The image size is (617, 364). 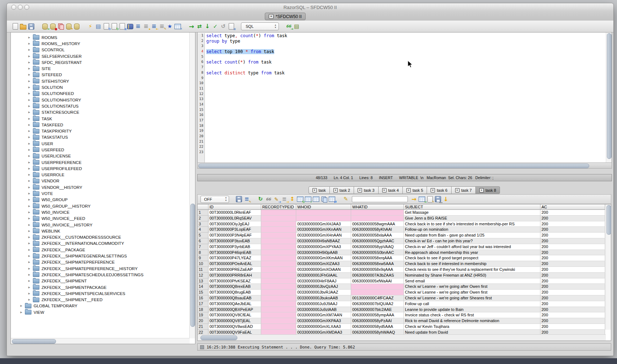 I want to click on sql-mode-stepper-icon, so click(x=275, y=26).